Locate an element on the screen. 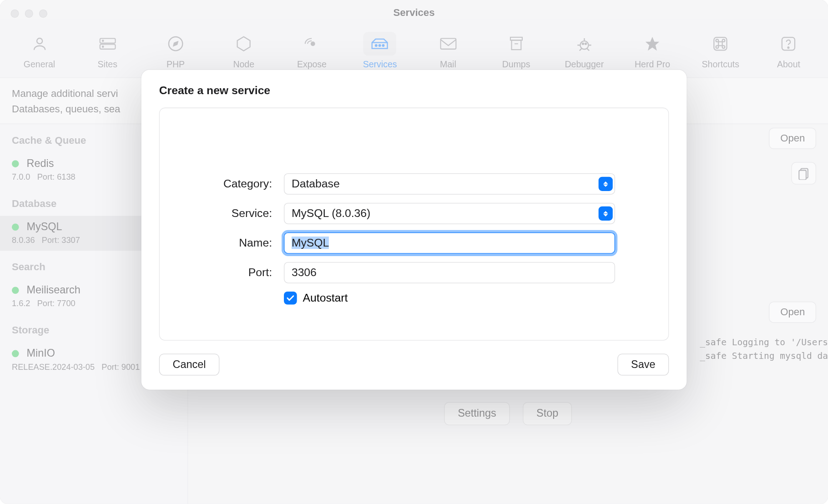 This screenshot has height=504, width=828. service-select: MySQL (8.0.36) is located at coordinates (449, 214).